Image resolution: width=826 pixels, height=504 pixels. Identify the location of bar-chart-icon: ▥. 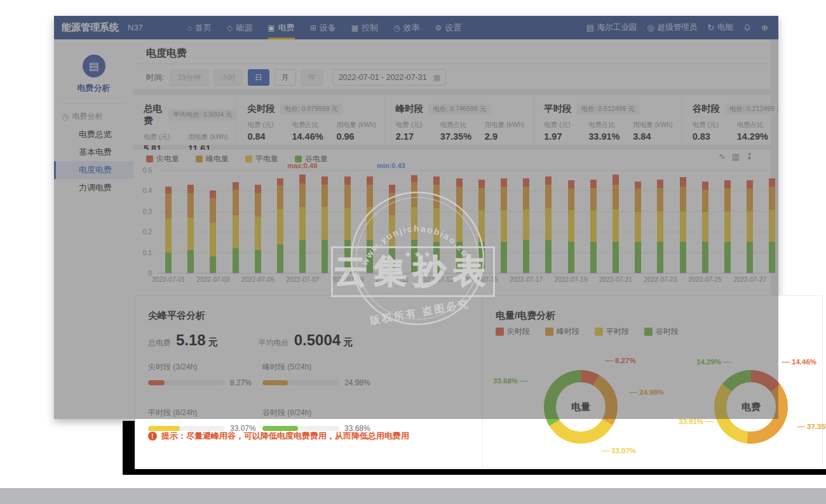
(736, 156).